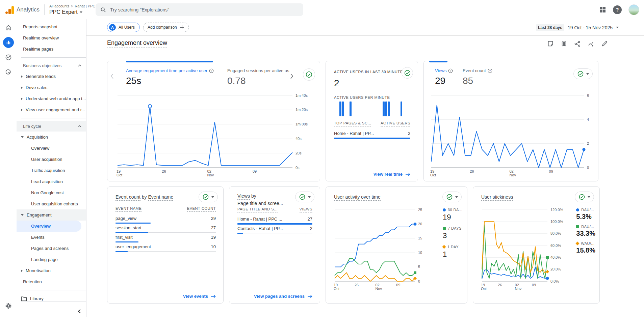 This screenshot has width=644, height=317. What do you see at coordinates (603, 10) in the screenshot?
I see `grid-apps-icon` at bounding box center [603, 10].